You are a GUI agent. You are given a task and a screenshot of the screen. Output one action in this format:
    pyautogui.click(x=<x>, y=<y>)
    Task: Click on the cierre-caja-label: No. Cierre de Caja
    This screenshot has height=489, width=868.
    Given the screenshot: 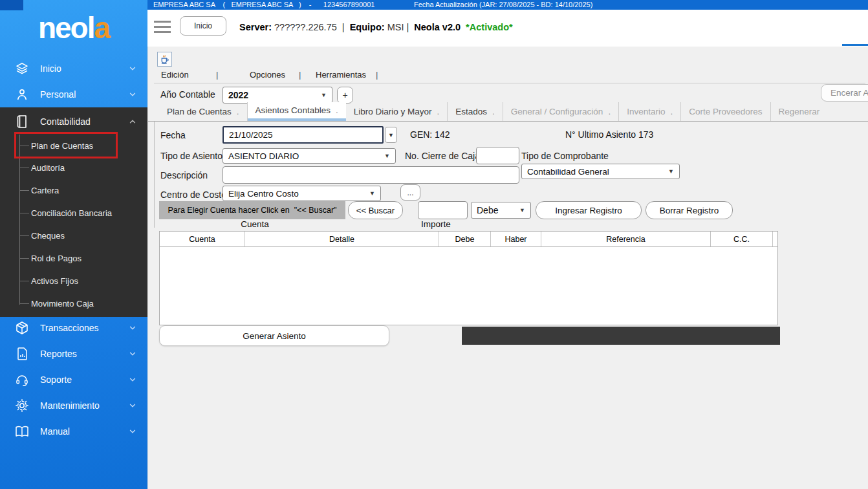 What is the action you would take?
    pyautogui.click(x=442, y=156)
    